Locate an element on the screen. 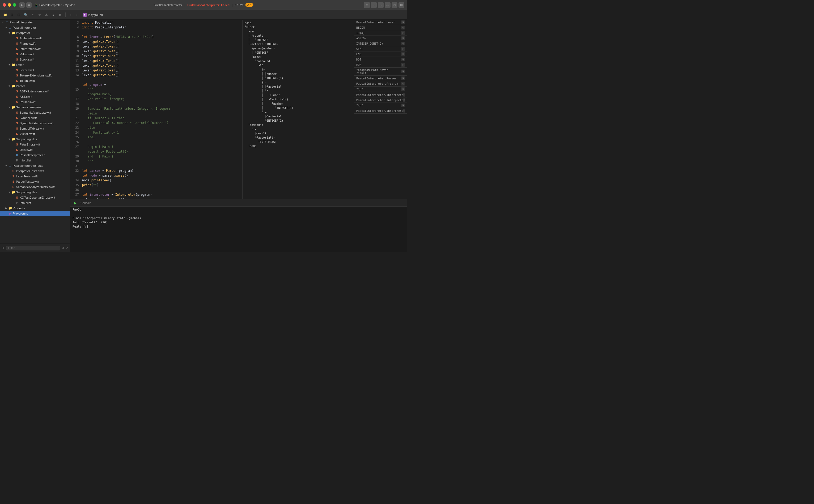 The height and width of the screenshot is (504, 814). warning-badge: ⚠ 4 is located at coordinates (249, 5).